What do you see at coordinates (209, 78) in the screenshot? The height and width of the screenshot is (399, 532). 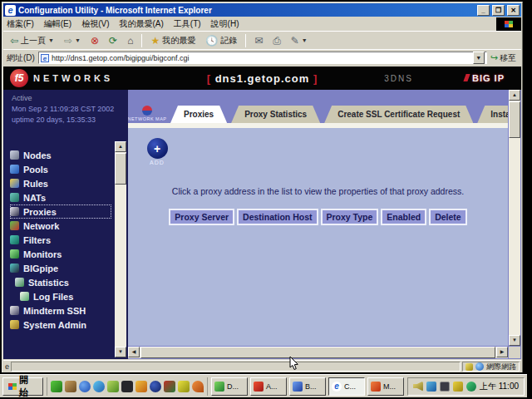 I see `left-bracket: [` at bounding box center [209, 78].